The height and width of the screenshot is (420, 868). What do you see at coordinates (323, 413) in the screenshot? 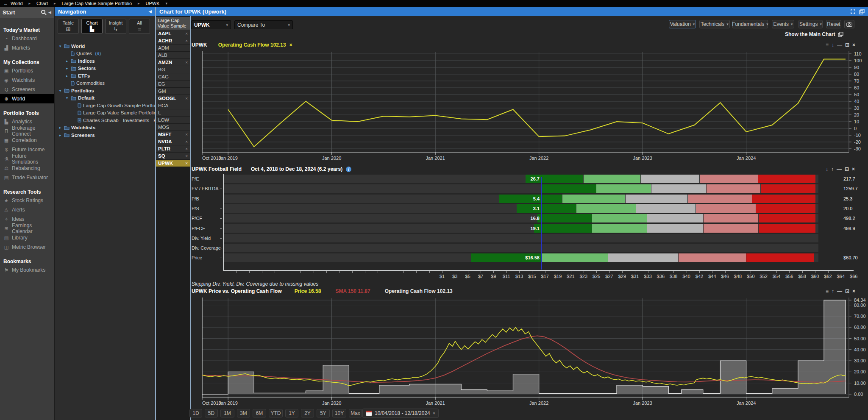
I see `range-button-5y: 5Y` at bounding box center [323, 413].